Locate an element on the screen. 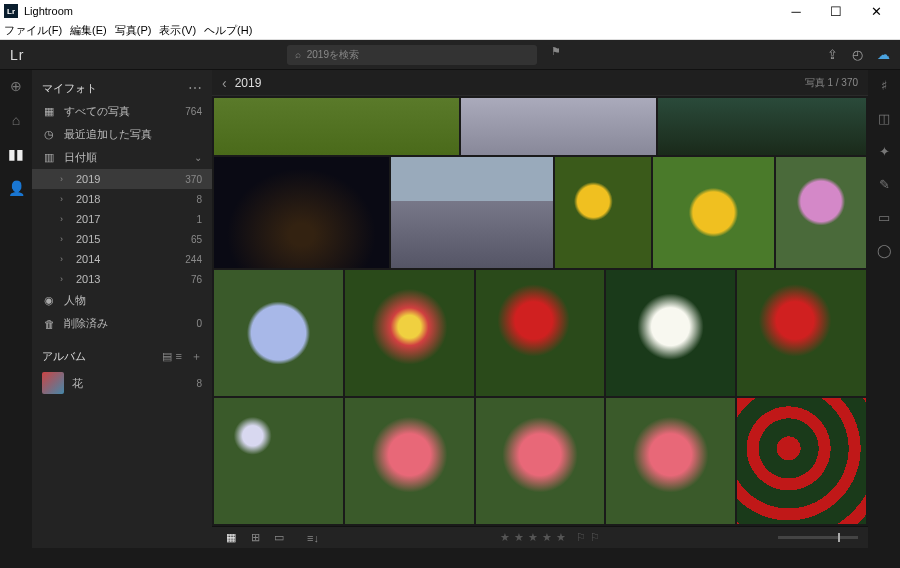 This screenshot has height=568, width=900. app-logo: Lr is located at coordinates (17, 55).